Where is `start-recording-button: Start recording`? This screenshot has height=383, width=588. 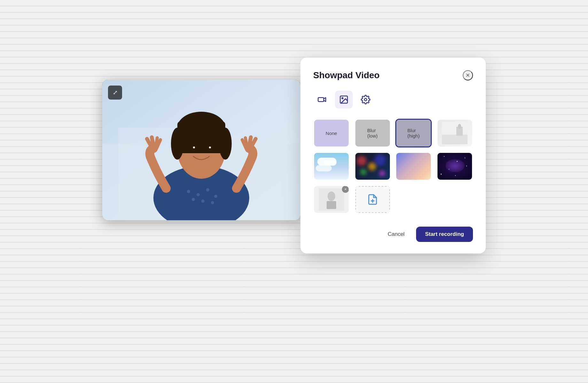
start-recording-button: Start recording is located at coordinates (445, 234).